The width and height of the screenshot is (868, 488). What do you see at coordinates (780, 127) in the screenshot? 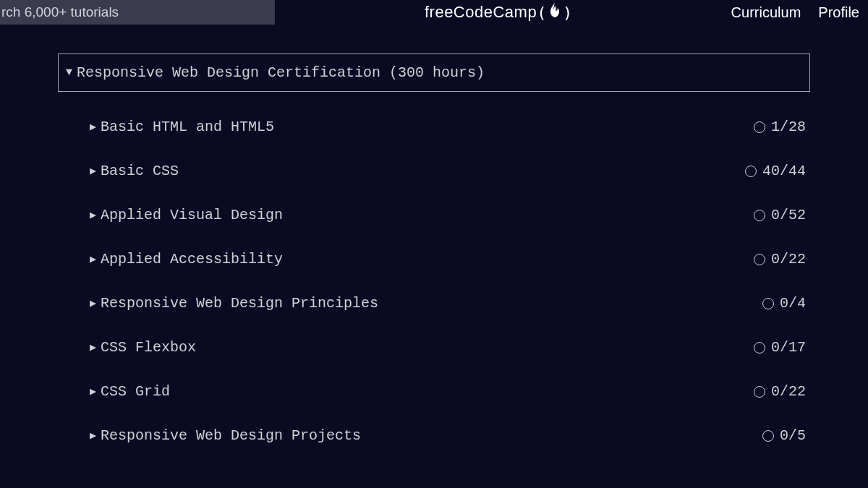
I see `module-right: 1/28` at bounding box center [780, 127].